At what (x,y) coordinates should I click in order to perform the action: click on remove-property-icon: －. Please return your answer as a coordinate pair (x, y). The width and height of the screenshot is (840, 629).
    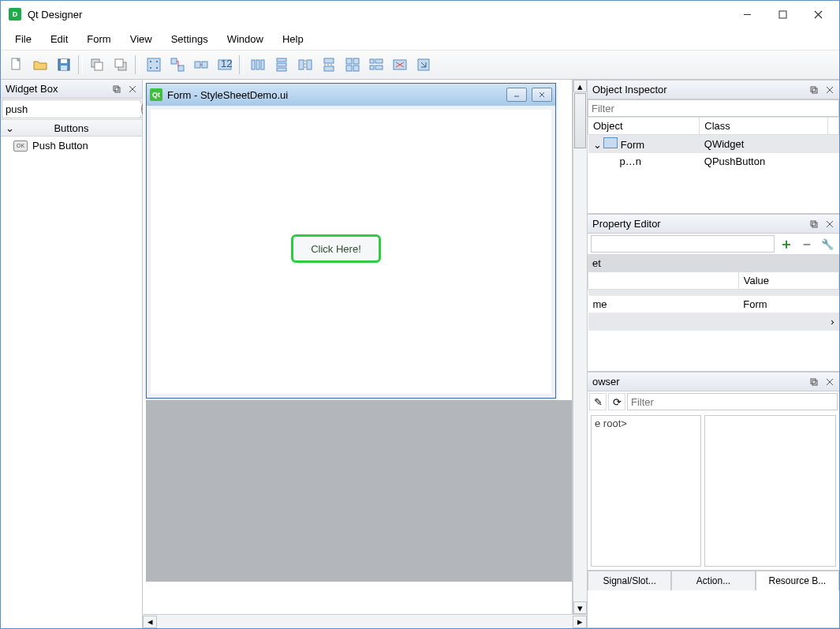
    Looking at the image, I should click on (807, 244).